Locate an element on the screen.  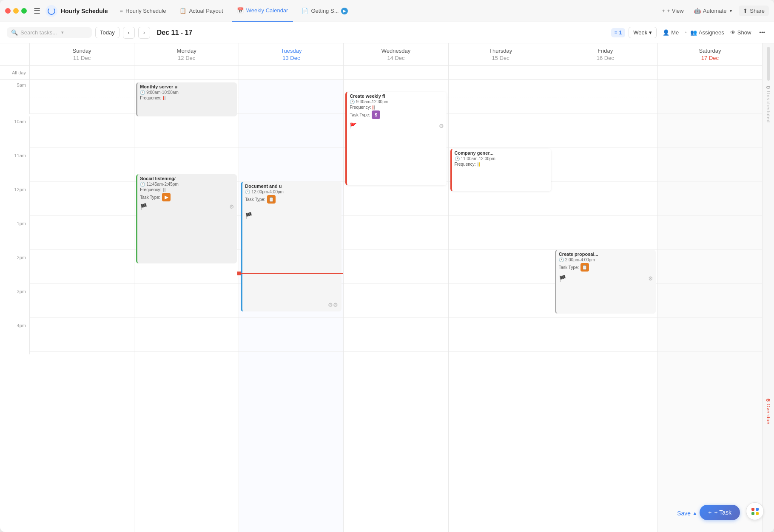
yellow-flag-icon: 🏴 is located at coordinates (562, 278).